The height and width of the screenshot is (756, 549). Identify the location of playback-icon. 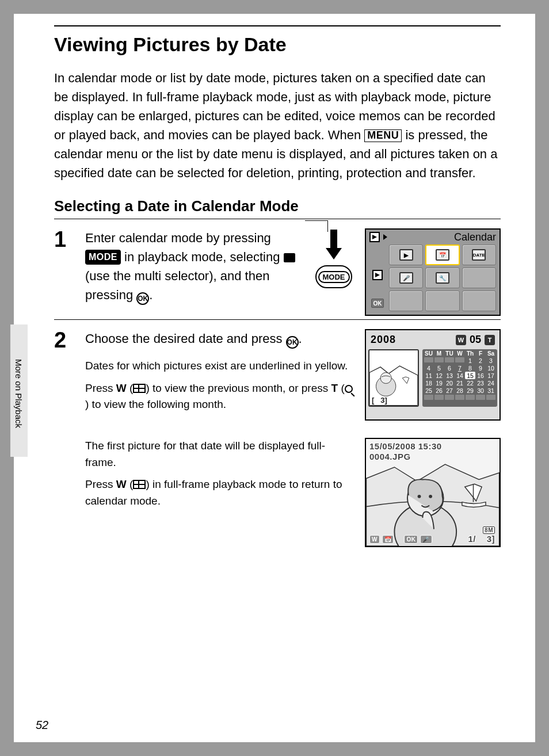
(375, 237).